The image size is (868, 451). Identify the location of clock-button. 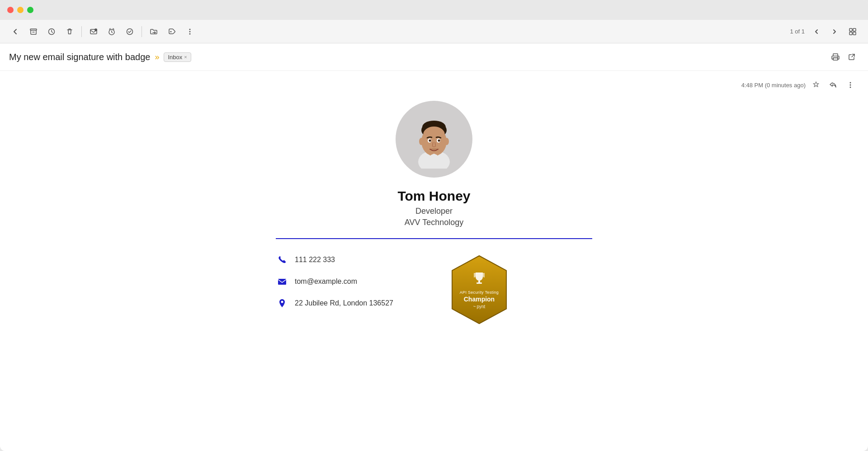
(52, 32).